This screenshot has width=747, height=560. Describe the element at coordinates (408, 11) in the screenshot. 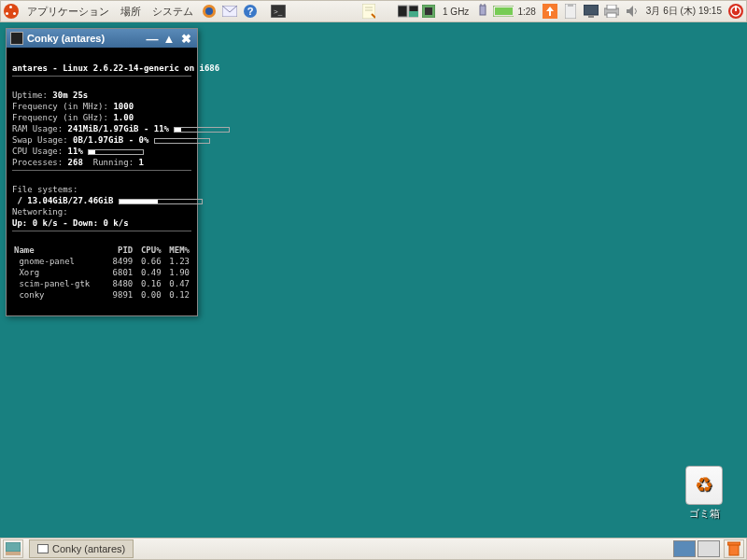

I see `system-monitor-icon` at that location.